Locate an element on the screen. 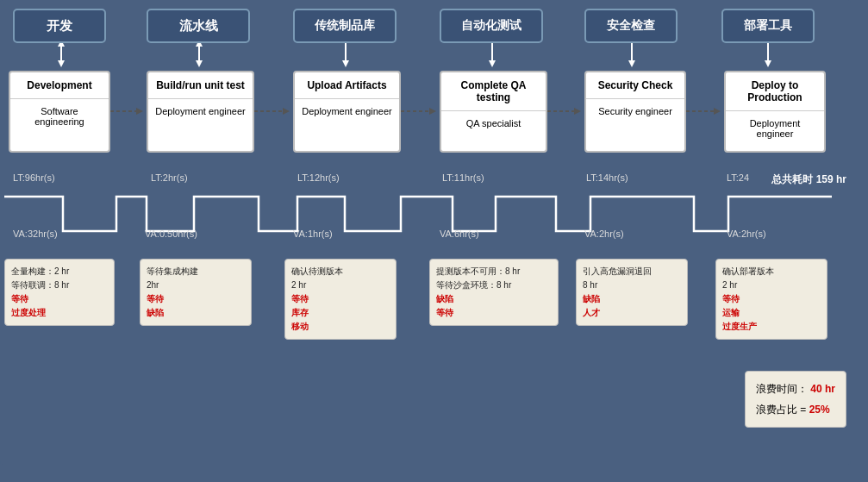 The image size is (868, 482). va-4: VA:6hr(s) is located at coordinates (459, 234).